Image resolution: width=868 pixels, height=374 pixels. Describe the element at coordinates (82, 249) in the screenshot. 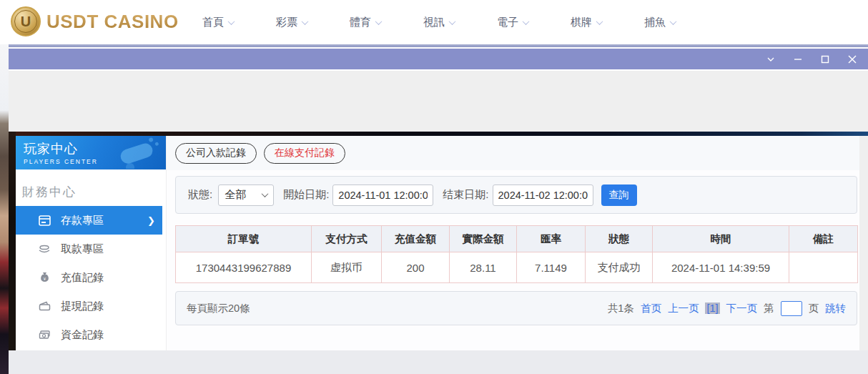

I see `sidebar-item-label: 取款專區` at that location.